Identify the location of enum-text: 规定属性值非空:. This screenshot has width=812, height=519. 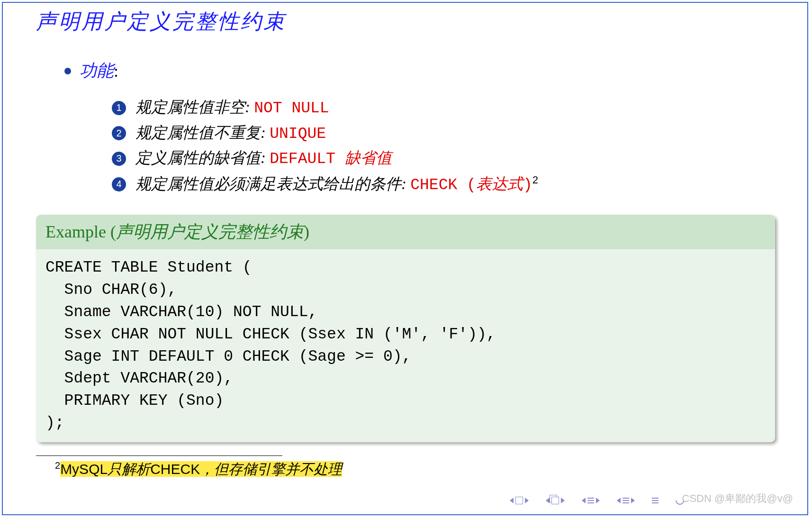
(195, 107).